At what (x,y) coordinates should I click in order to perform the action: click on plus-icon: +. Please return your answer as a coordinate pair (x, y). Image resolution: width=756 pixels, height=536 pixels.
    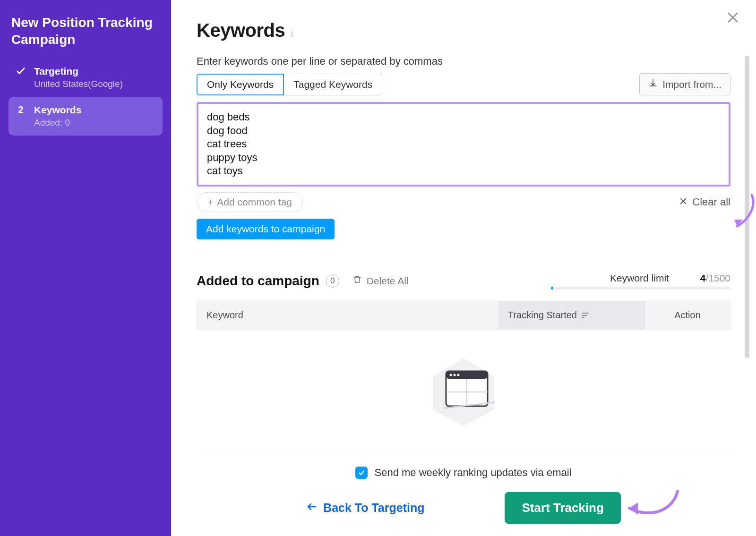
    Looking at the image, I should click on (210, 202).